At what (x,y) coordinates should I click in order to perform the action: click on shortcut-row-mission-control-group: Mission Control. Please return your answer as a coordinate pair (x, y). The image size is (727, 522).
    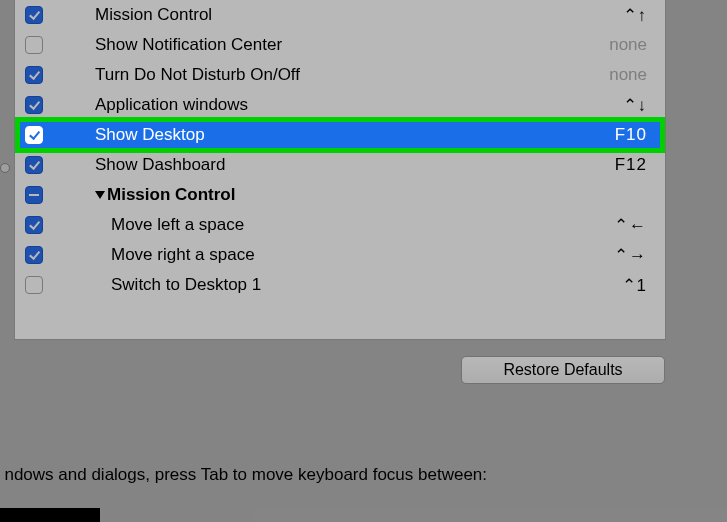
    Looking at the image, I should click on (340, 195).